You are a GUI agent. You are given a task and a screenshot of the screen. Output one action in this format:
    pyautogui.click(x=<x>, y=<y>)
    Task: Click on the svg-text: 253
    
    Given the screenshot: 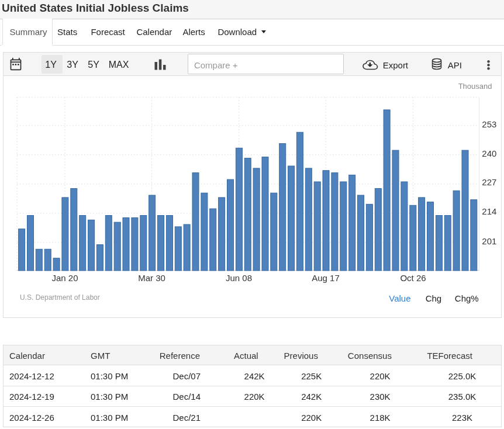 What is the action you would take?
    pyautogui.click(x=489, y=124)
    